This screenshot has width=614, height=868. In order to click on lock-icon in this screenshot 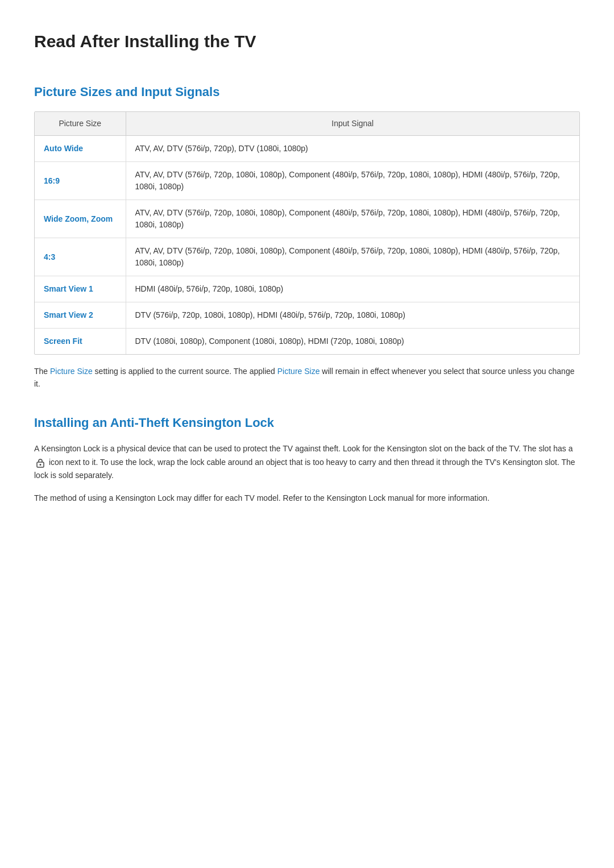, I will do `click(40, 463)`.